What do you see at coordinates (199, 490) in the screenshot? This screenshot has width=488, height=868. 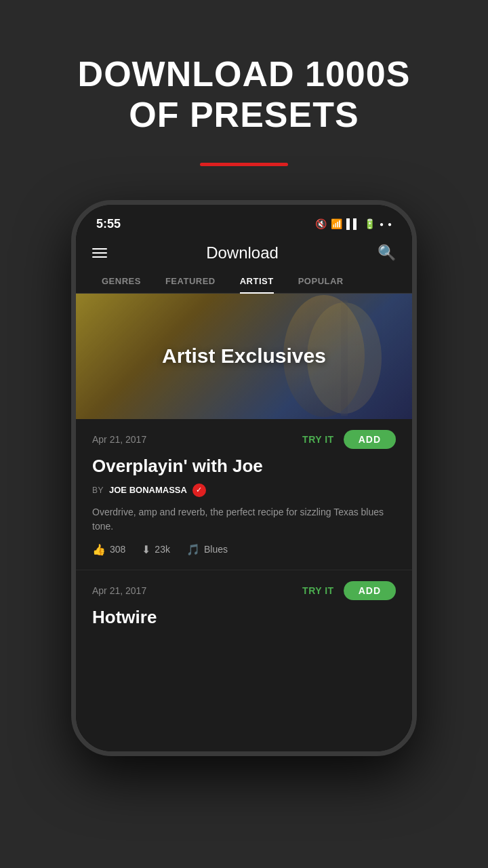 I see `verified-badge-1: ✓` at bounding box center [199, 490].